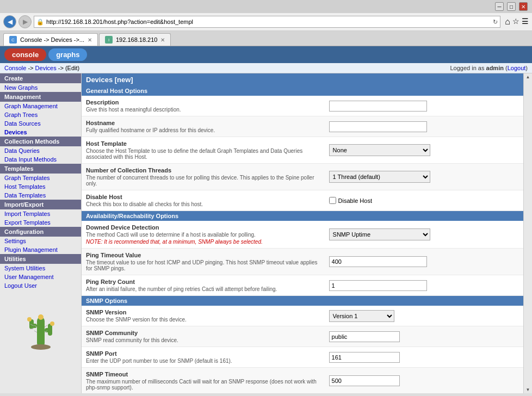 The height and width of the screenshot is (396, 532). I want to click on sidebar-header-create: Create, so click(40, 78).